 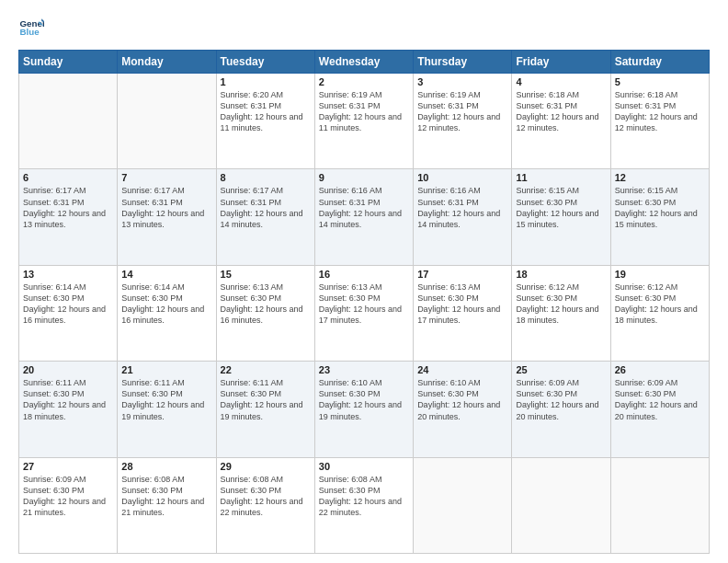 What do you see at coordinates (68, 313) in the screenshot?
I see `calendar-cell: 13Sunrise: 6:14 AM Sunset: 6:30 PM Dayli…` at bounding box center [68, 313].